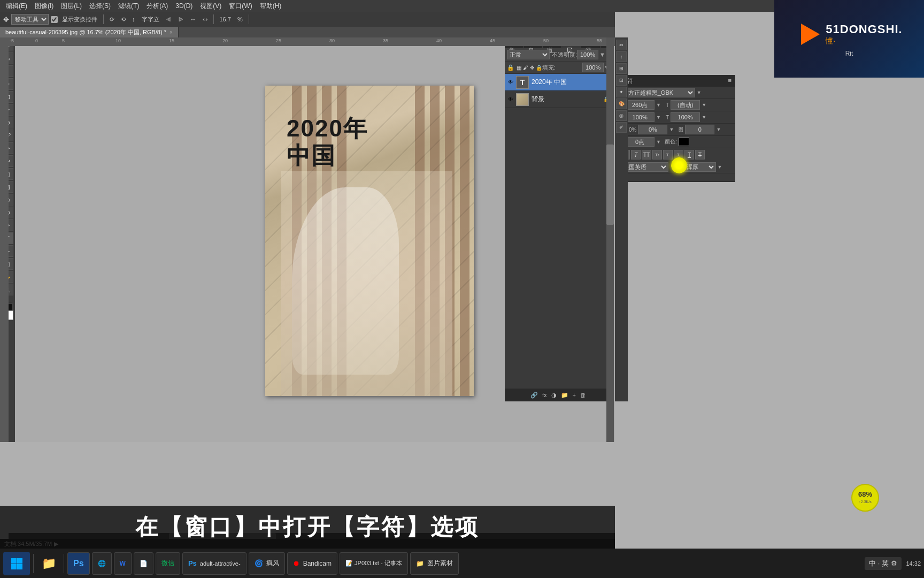 The image size is (924, 578). I want to click on right-tool-2: ↕, so click(621, 57).